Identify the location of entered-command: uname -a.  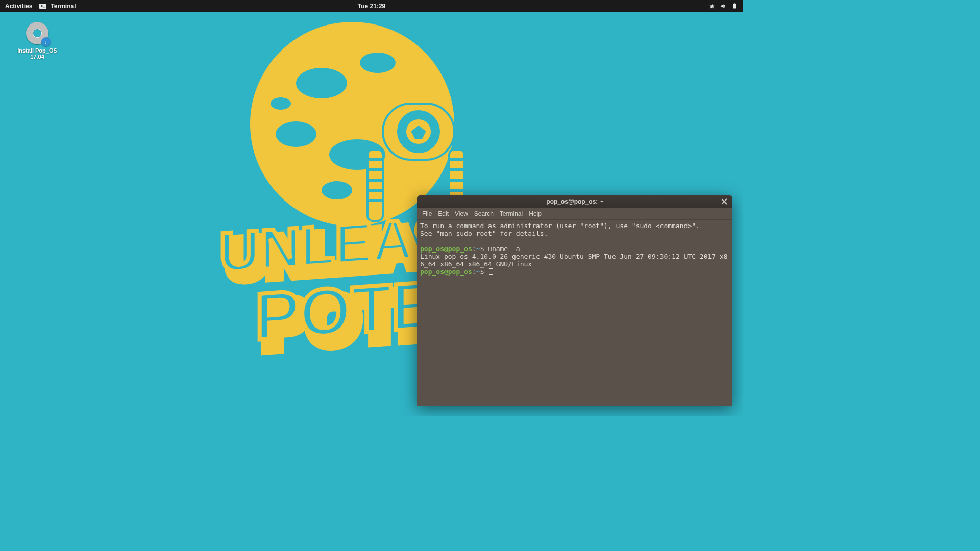
(504, 249).